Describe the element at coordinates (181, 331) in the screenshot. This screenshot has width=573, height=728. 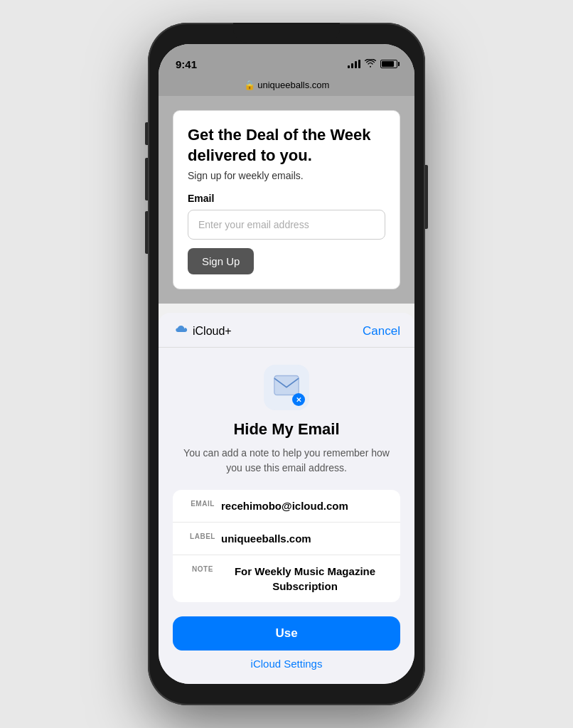
I see `icloud-icon` at that location.